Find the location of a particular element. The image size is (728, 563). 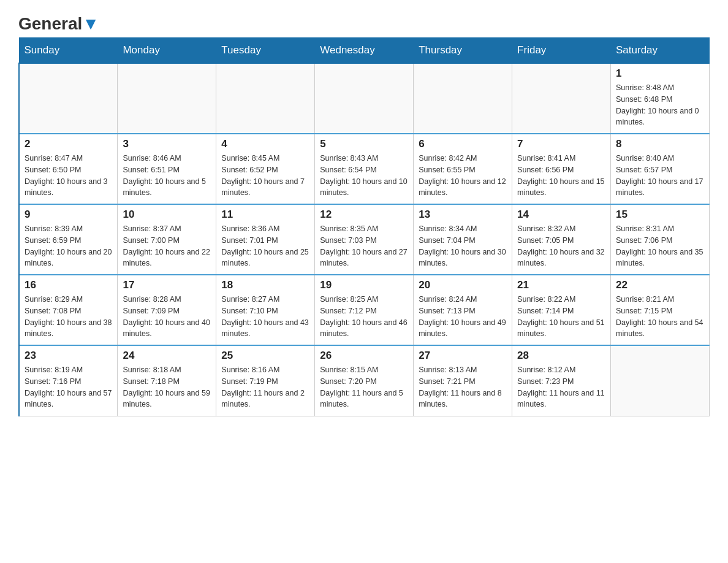

day-number: 9 is located at coordinates (69, 215).